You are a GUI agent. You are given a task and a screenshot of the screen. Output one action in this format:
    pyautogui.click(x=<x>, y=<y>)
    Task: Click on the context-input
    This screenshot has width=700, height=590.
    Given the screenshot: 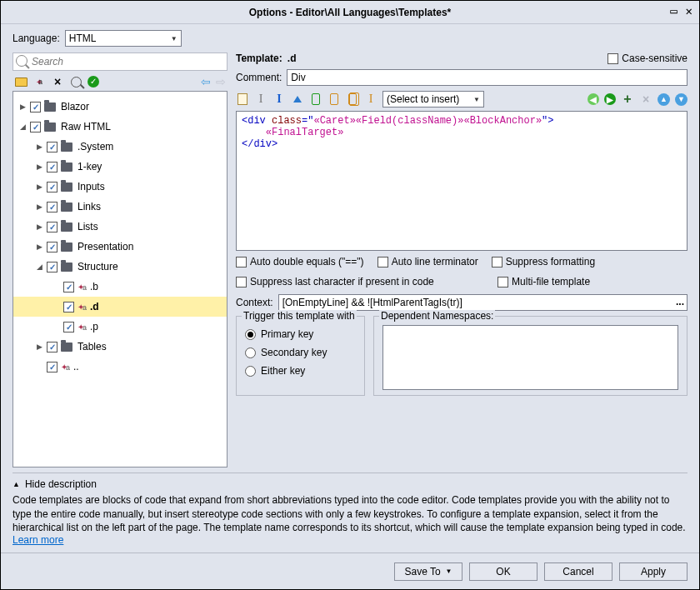 What is the action you would take?
    pyautogui.click(x=483, y=302)
    